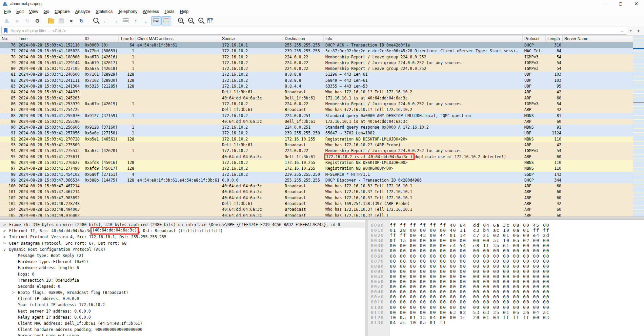 The image size is (644, 336). What do you see at coordinates (104, 12) in the screenshot?
I see `menu-statistics: Statistics` at bounding box center [104, 12].